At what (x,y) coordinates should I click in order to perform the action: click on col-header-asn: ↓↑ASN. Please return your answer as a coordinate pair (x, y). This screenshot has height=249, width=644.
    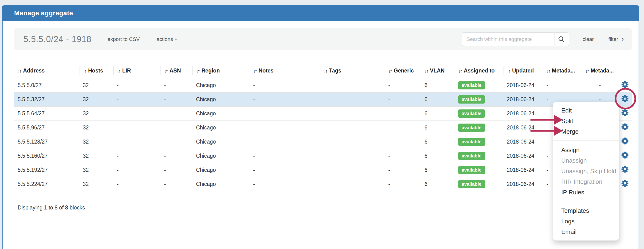
    Looking at the image, I should click on (176, 71).